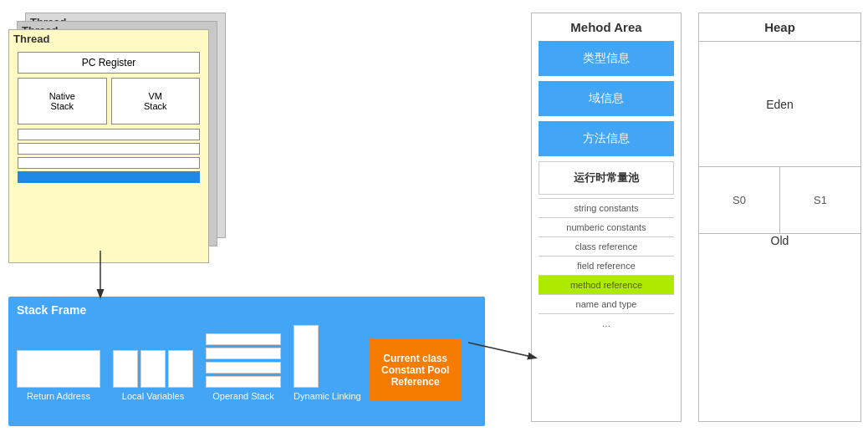 This screenshot has width=868, height=442. I want to click on return-address-group: Return Address, so click(59, 376).